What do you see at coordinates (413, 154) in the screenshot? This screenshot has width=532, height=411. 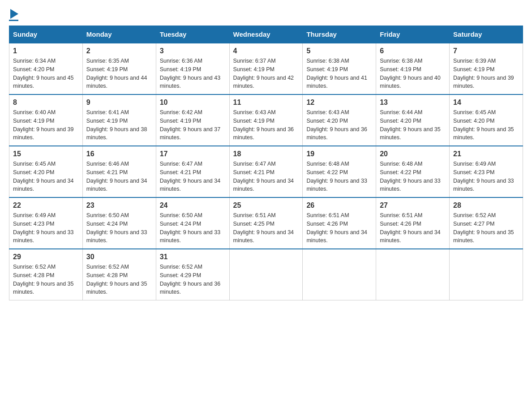 I see `day-number: 20` at bounding box center [413, 154].